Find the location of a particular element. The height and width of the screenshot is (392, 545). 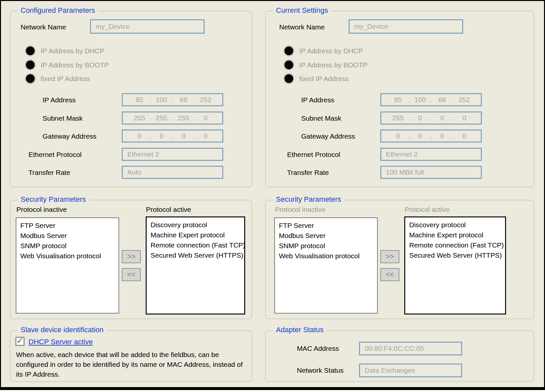

group-adapter-status: Adapter Status MAC Address 00:80:F4:0C:C… is located at coordinates (400, 356).